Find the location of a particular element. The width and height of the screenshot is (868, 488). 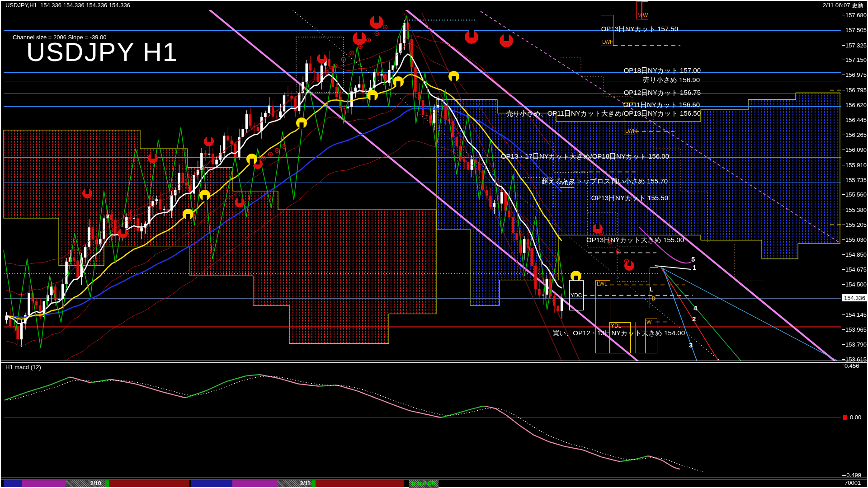

price-axis-label: 153.790 is located at coordinates (856, 344).